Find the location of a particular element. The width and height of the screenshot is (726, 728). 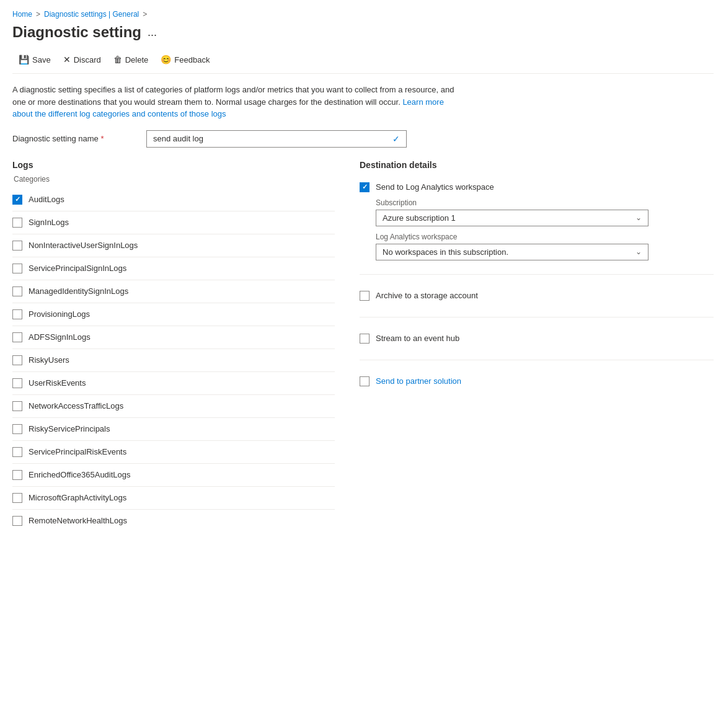

workspace-dropdown-arrow: ⌄ is located at coordinates (639, 252).